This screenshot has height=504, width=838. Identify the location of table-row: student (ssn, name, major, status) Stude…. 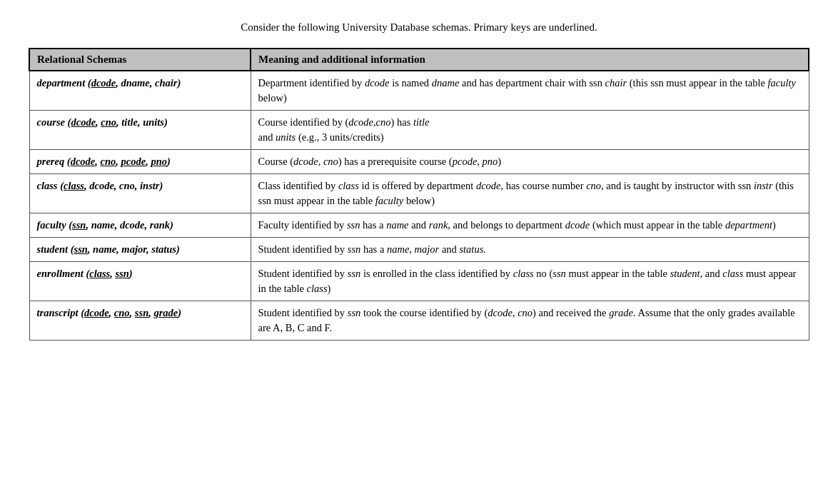
(419, 250).